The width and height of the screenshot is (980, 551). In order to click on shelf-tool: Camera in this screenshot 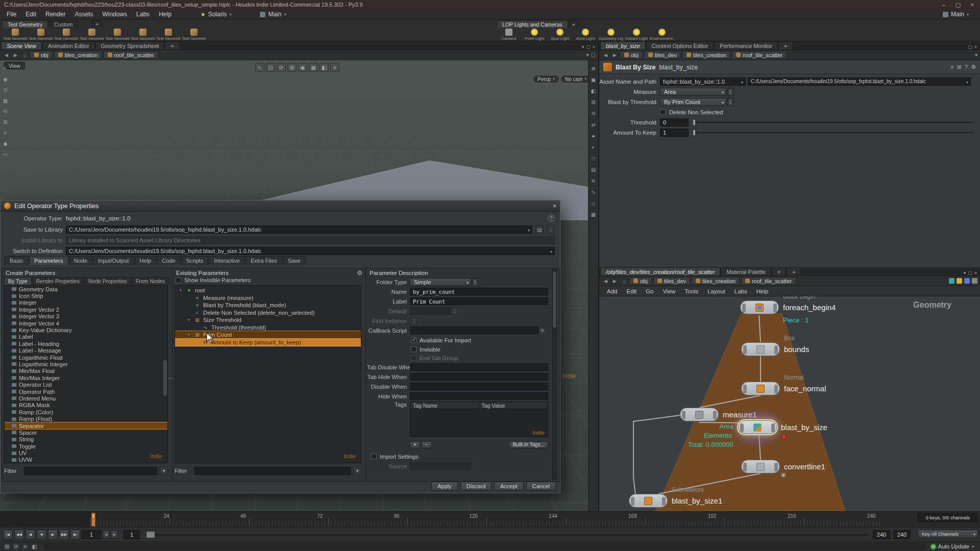, I will do `click(509, 35)`.